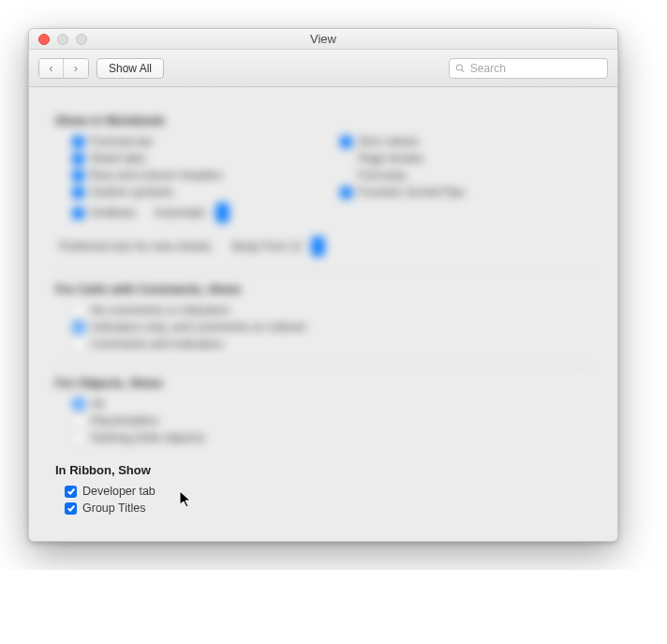 The image size is (667, 644). What do you see at coordinates (536, 68) in the screenshot?
I see `search-input` at bounding box center [536, 68].